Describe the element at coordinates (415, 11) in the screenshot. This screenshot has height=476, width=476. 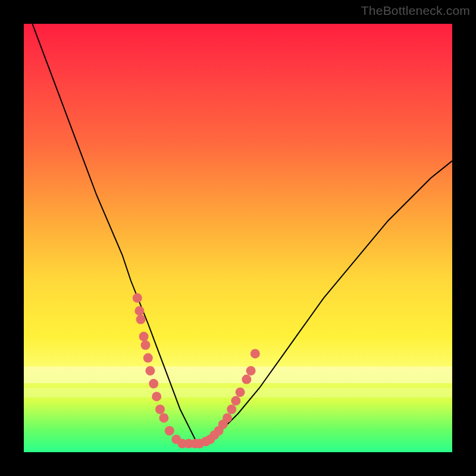
I see `watermark-text: TheBottleneck.com` at that location.